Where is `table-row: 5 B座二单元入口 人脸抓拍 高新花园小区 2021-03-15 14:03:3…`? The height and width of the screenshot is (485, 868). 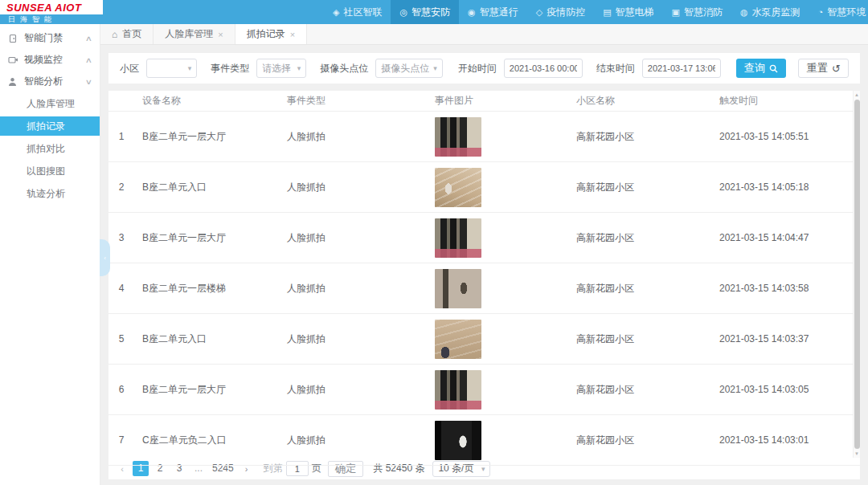
table-row: 5 B座二单元入口 人脸抓拍 高新花园小区 2021-03-15 14:03:3… is located at coordinates (484, 339).